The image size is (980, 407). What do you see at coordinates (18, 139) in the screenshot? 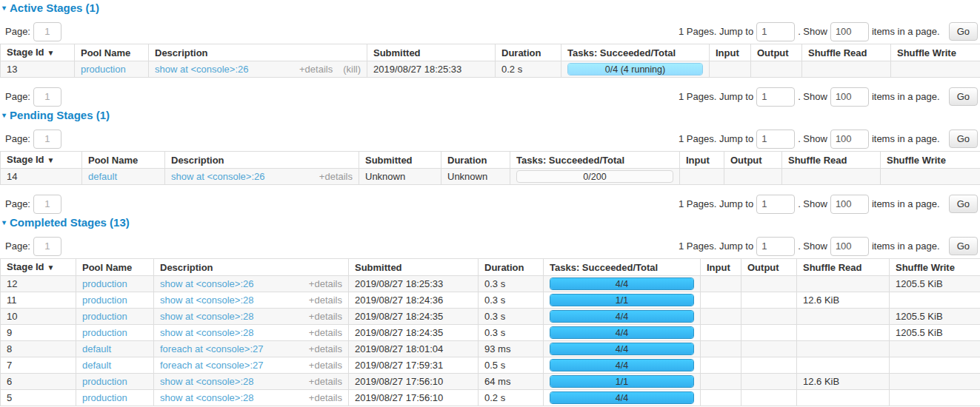
I see `page-label: Page:` at bounding box center [18, 139].